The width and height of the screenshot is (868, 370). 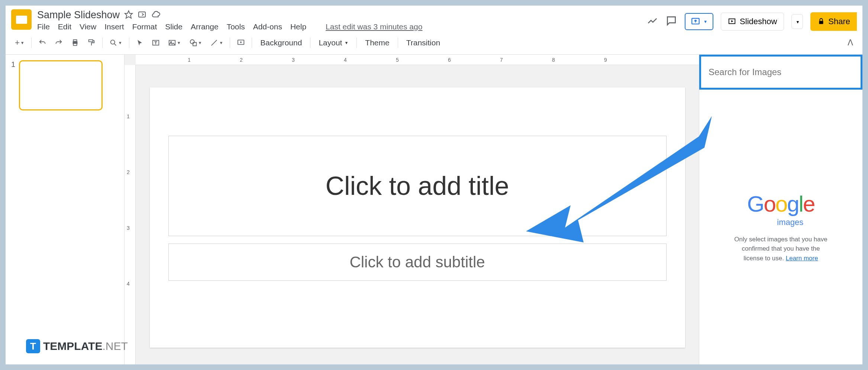 What do you see at coordinates (116, 43) in the screenshot?
I see `zoom-button: ▼` at bounding box center [116, 43].